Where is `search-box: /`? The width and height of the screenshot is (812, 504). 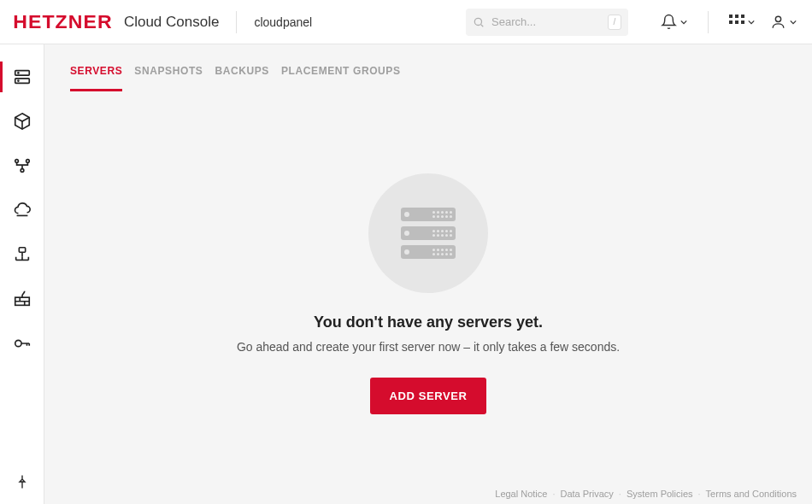
search-box: / is located at coordinates (547, 22).